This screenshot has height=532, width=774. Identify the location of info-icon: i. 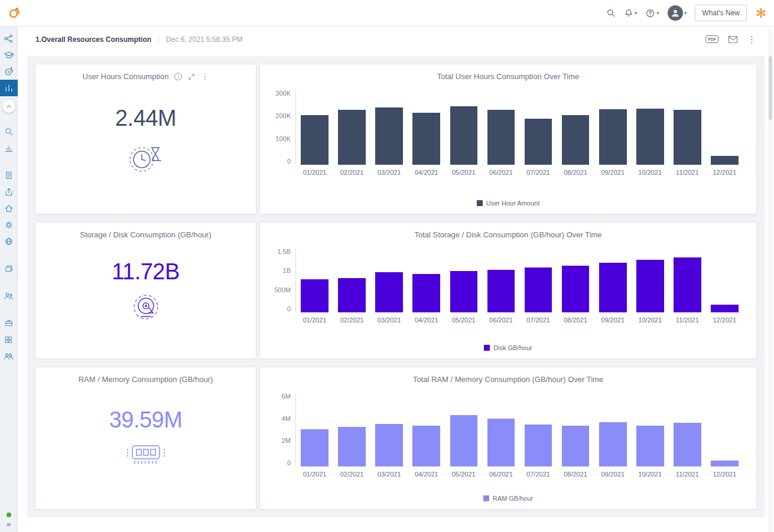
(178, 77).